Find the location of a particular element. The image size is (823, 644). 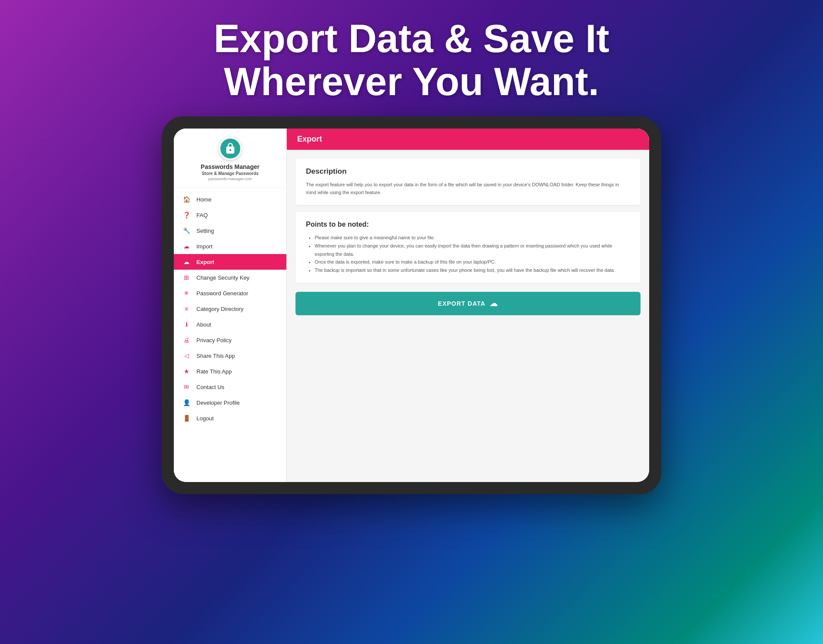

logout-label: Logout is located at coordinates (205, 419).